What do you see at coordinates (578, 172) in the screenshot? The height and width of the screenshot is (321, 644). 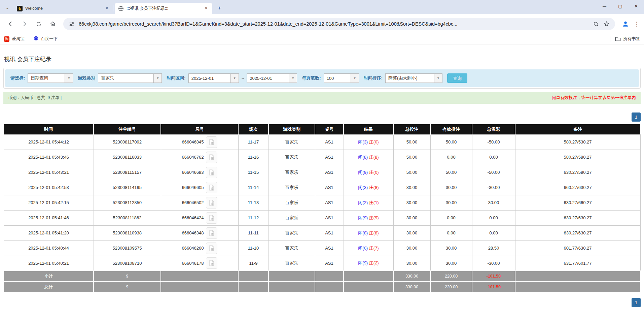 I see `cell-note: 630.27/580.27` at bounding box center [578, 172].